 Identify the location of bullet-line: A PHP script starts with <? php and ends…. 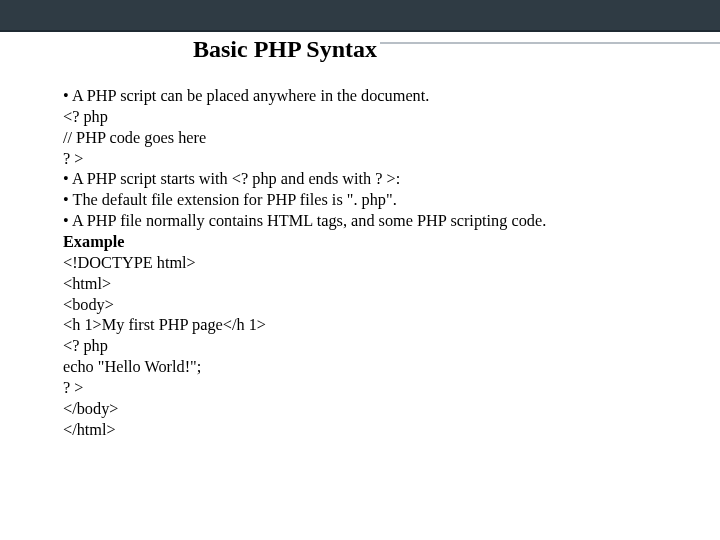
(363, 180).